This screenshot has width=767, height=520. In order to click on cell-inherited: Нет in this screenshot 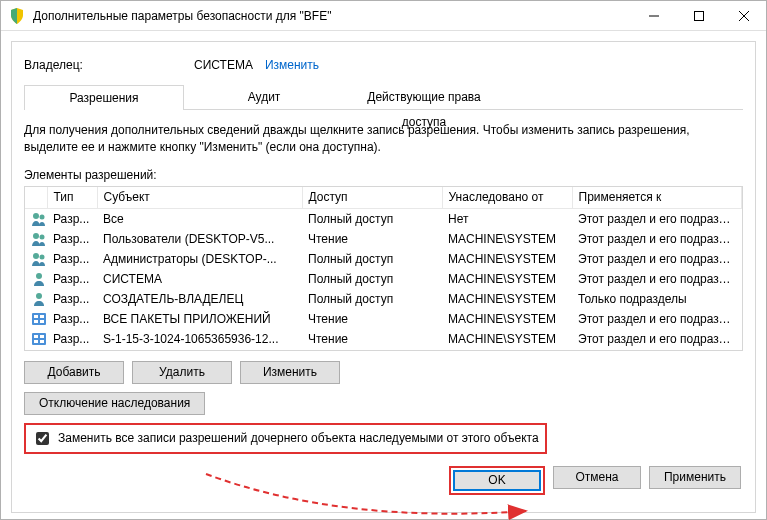, I will do `click(507, 220)`.